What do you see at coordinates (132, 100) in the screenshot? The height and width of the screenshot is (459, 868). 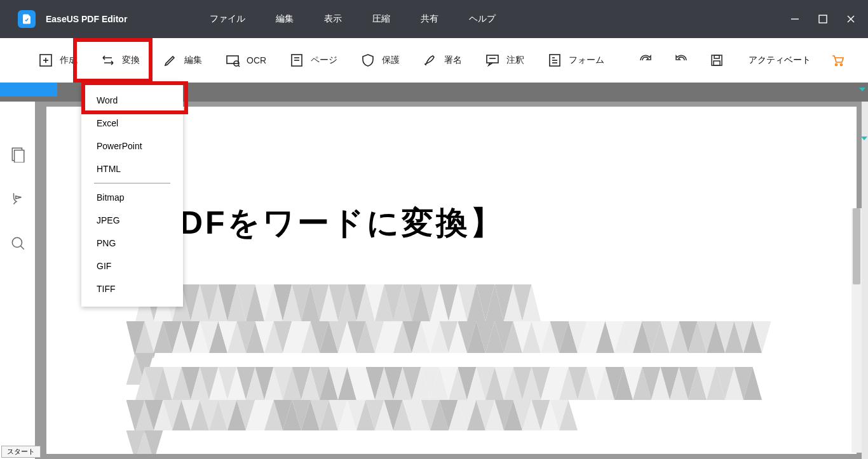 I see `convert-to-word: Word` at bounding box center [132, 100].